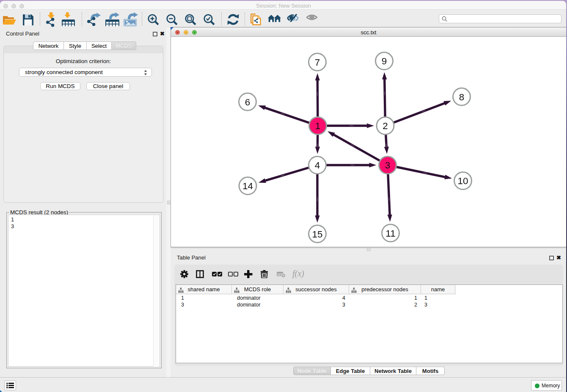 Image resolution: width=567 pixels, height=392 pixels. What do you see at coordinates (317, 63) in the screenshot?
I see `svg-text: 7` at bounding box center [317, 63].